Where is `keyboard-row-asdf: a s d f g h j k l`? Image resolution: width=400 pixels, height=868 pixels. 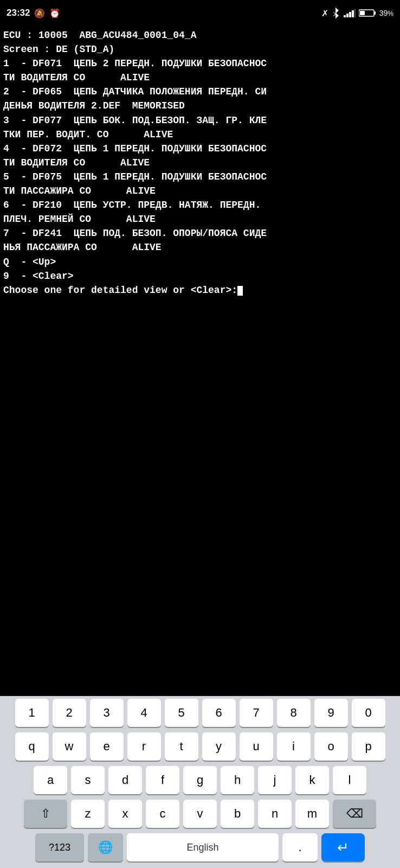 keyboard-row-asdf: a s d f g h j k l is located at coordinates (200, 780).